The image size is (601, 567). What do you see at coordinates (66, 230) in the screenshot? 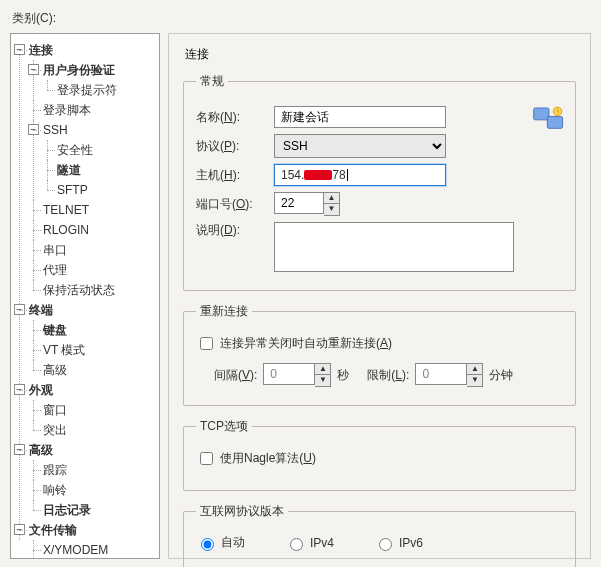
I see `tree-item-rlogin: RLOGIN` at bounding box center [66, 230].